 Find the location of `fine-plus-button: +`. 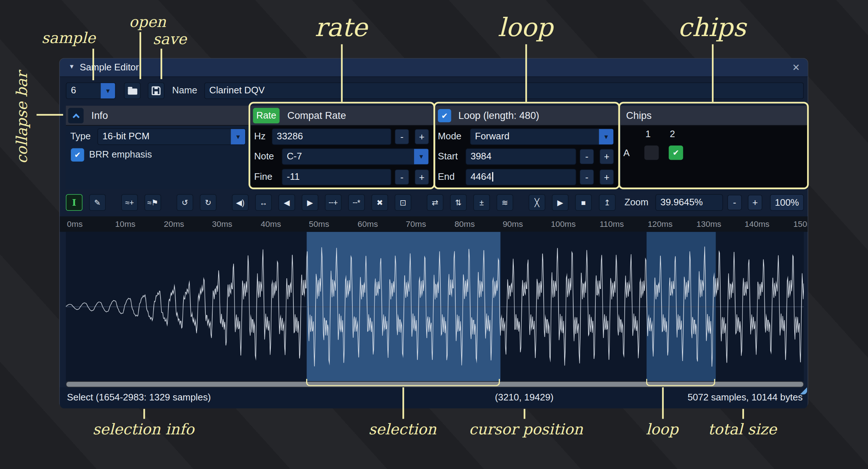

fine-plus-button: + is located at coordinates (422, 177).